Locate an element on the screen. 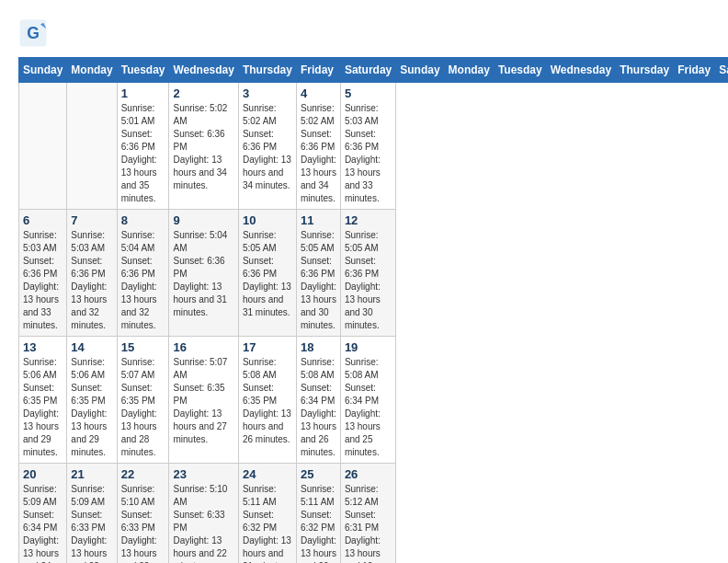 The width and height of the screenshot is (728, 563). day-number: 13 is located at coordinates (42, 348).